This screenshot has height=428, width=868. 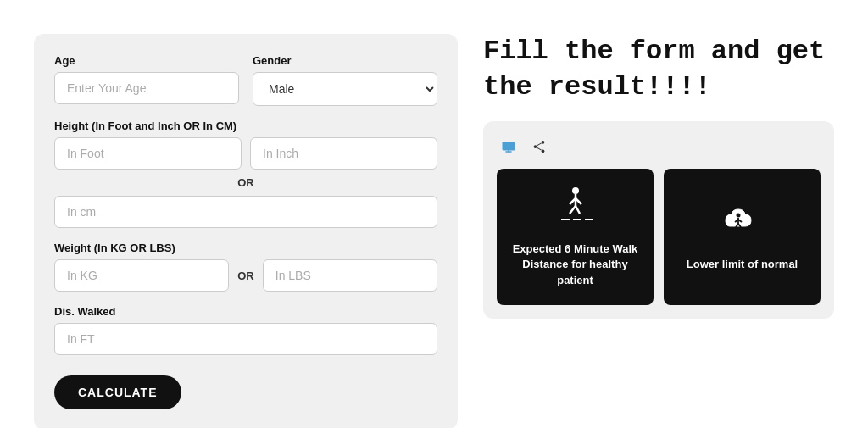 I want to click on share-icon-box, so click(x=539, y=147).